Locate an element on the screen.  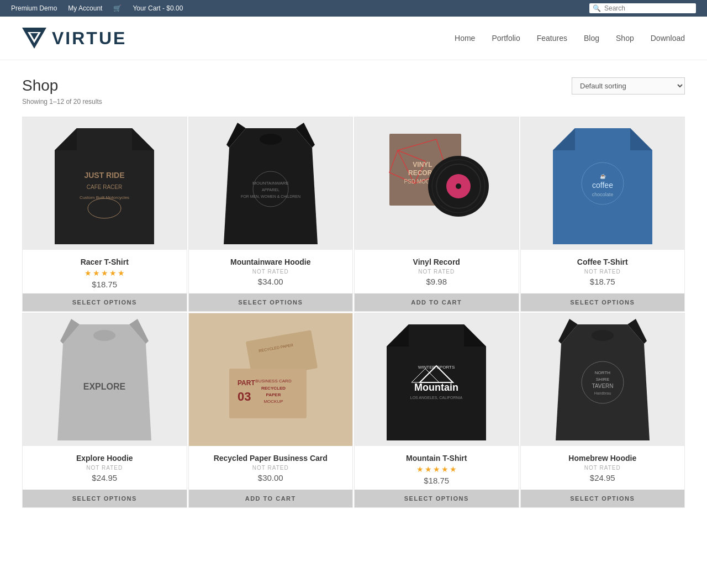
svg-text: chocolate is located at coordinates (602, 195).